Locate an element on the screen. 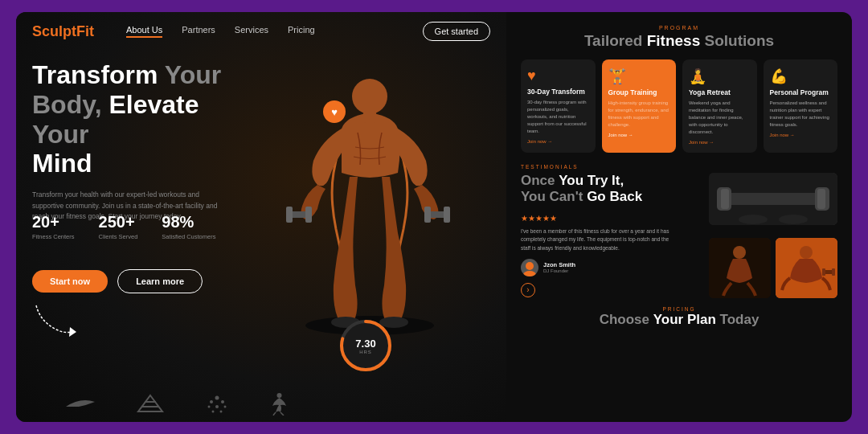 The width and height of the screenshot is (868, 434). nav-link-about: About Us is located at coordinates (145, 31).